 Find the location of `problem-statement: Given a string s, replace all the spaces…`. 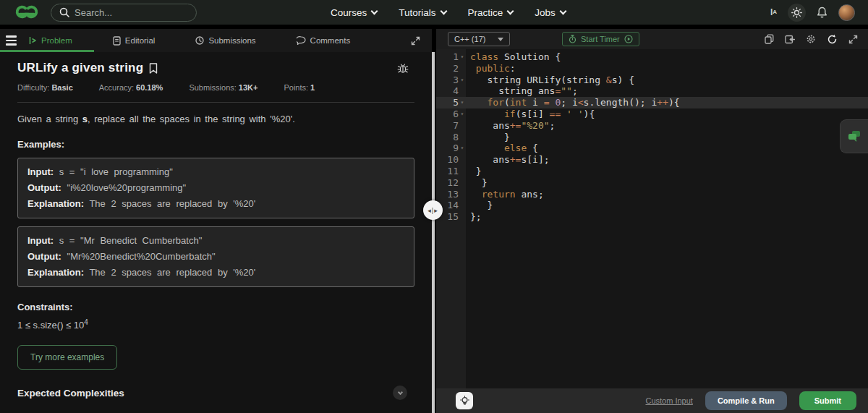

problem-statement: Given a string s, replace all the spaces… is located at coordinates (216, 119).